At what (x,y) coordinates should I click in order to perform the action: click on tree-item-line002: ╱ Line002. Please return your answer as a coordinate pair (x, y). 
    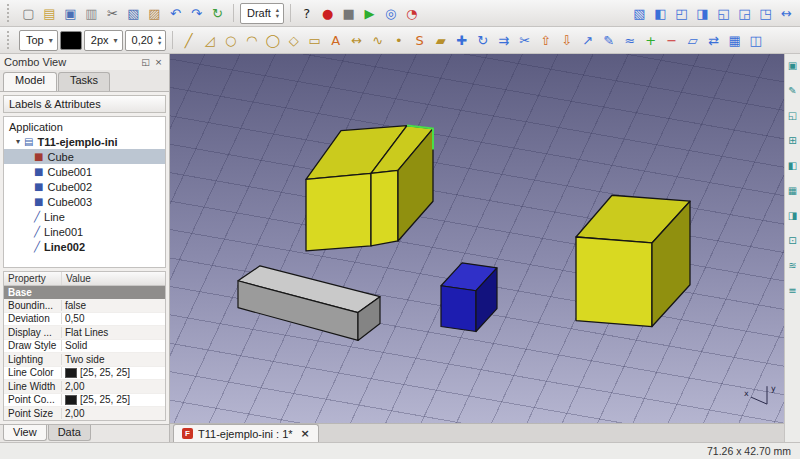
    Looking at the image, I should click on (84, 246).